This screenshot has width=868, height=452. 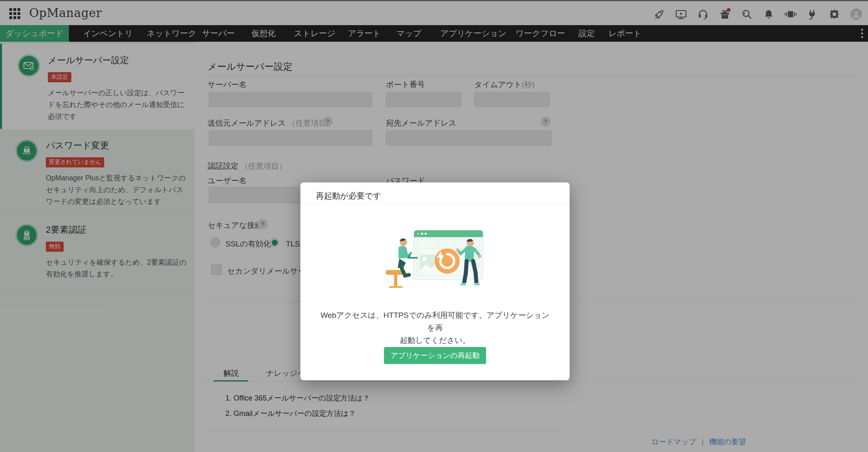 I want to click on restart-illustration, so click(x=435, y=258).